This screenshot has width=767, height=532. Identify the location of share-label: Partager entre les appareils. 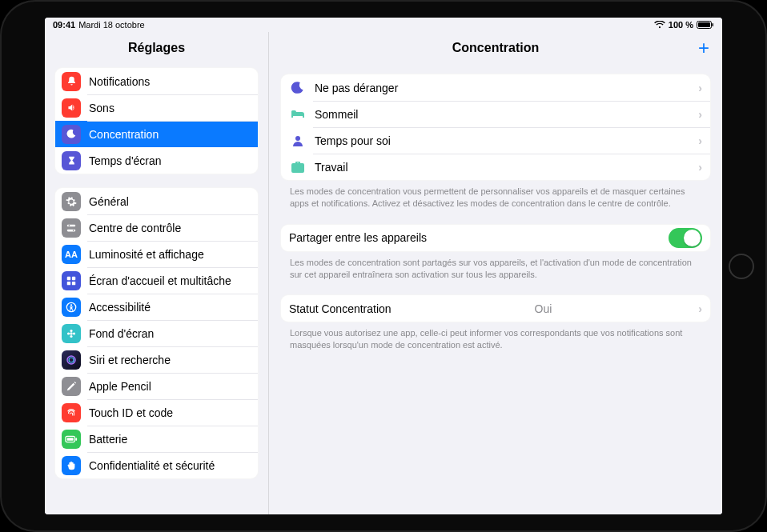
(358, 238).